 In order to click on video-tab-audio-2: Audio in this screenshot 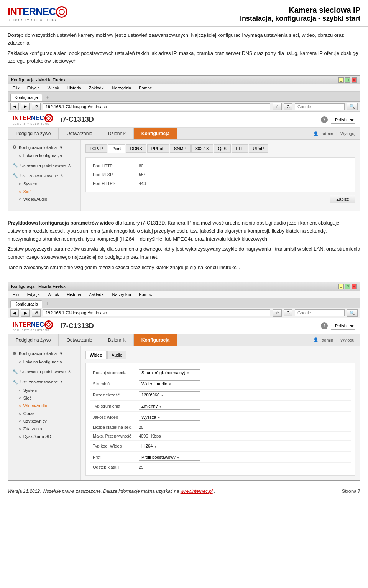, I will do `click(117, 355)`.